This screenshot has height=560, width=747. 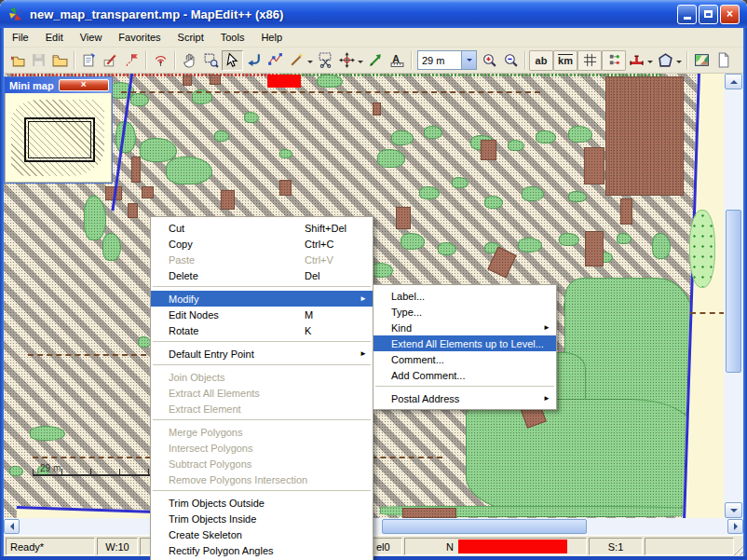 What do you see at coordinates (565, 61) in the screenshot?
I see `units-toggle-button: km` at bounding box center [565, 61].